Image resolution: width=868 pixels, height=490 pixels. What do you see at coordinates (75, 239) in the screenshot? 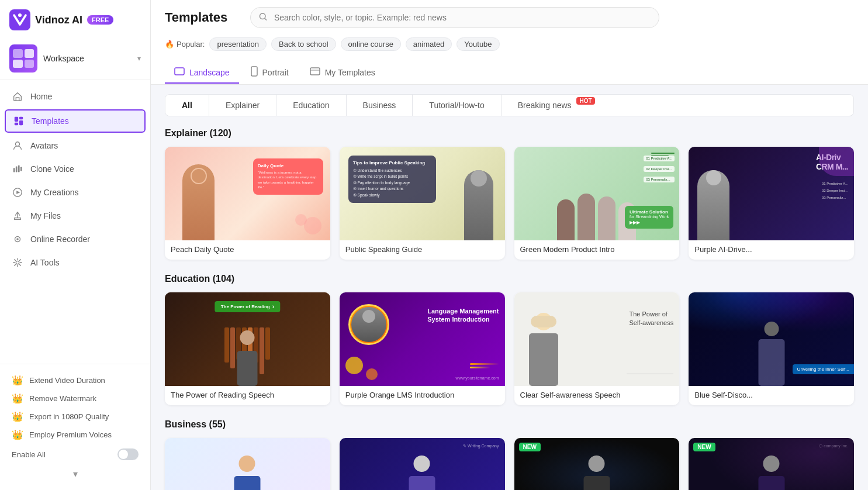
I see `sidebar-item-online-recorder: Online Recorder` at bounding box center [75, 239].